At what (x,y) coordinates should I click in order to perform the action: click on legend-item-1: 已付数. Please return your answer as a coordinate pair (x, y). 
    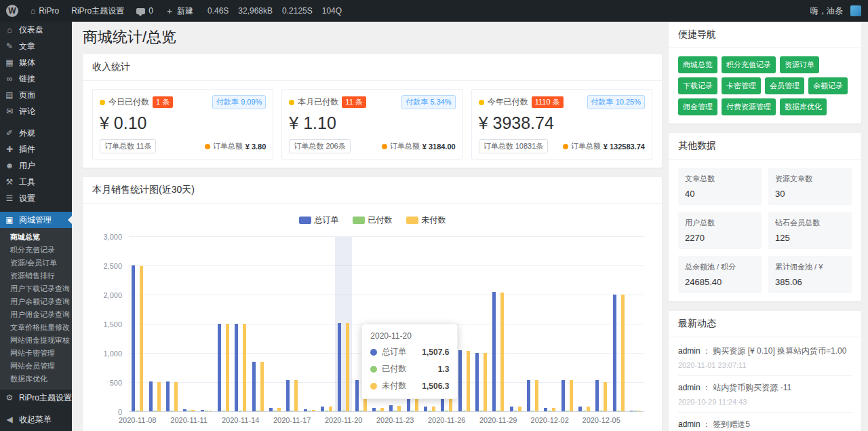
    Looking at the image, I should click on (373, 220).